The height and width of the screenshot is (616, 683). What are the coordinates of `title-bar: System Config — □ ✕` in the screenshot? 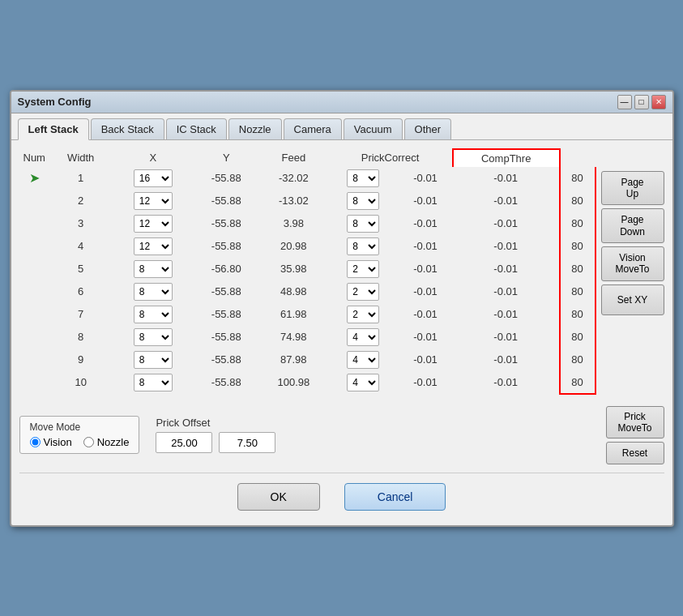 It's located at (342, 102).